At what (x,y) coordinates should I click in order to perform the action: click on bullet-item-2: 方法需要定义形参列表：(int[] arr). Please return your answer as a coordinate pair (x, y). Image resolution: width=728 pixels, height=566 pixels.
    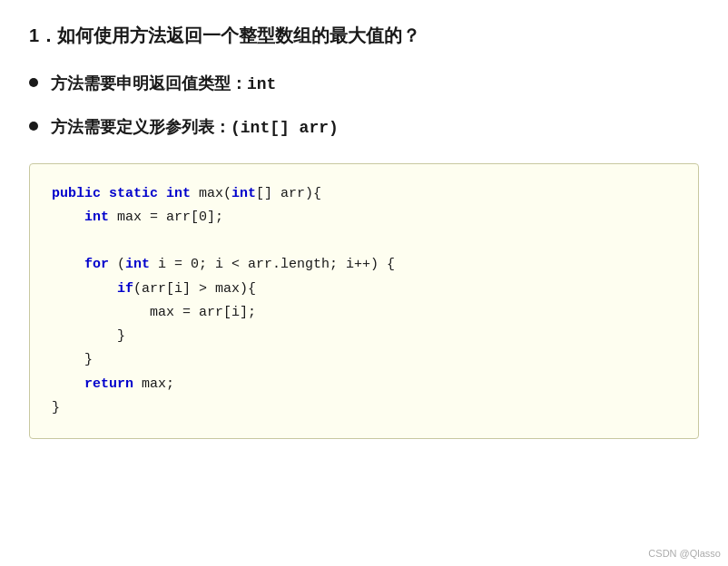
    Looking at the image, I should click on (364, 128).